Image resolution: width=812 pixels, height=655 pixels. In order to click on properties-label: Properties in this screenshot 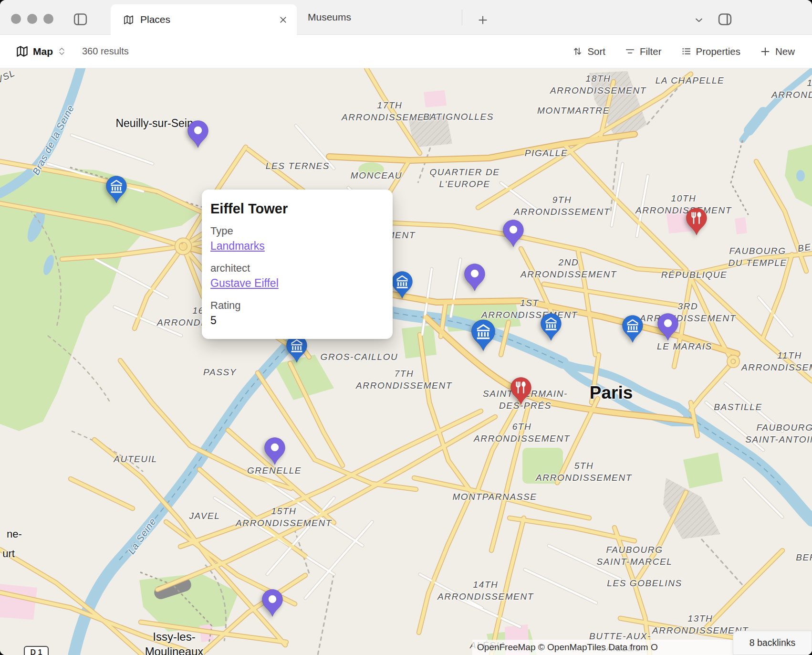, I will do `click(718, 52)`.